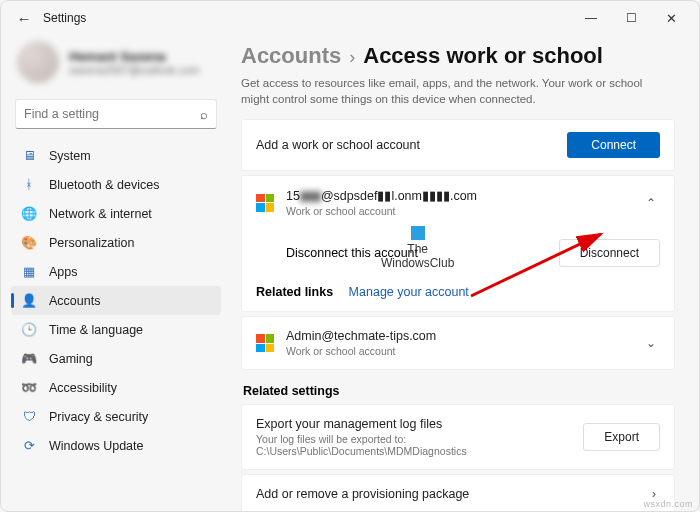 The height and width of the screenshot is (512, 700). What do you see at coordinates (29, 214) in the screenshot?
I see `network-icon: 🌐` at bounding box center [29, 214].